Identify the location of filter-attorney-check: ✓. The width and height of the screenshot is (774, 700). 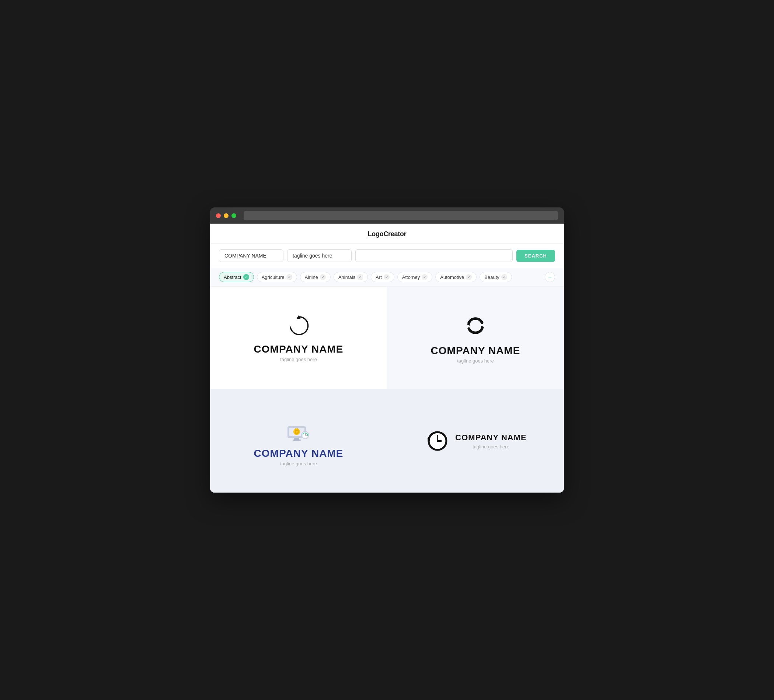
(425, 277).